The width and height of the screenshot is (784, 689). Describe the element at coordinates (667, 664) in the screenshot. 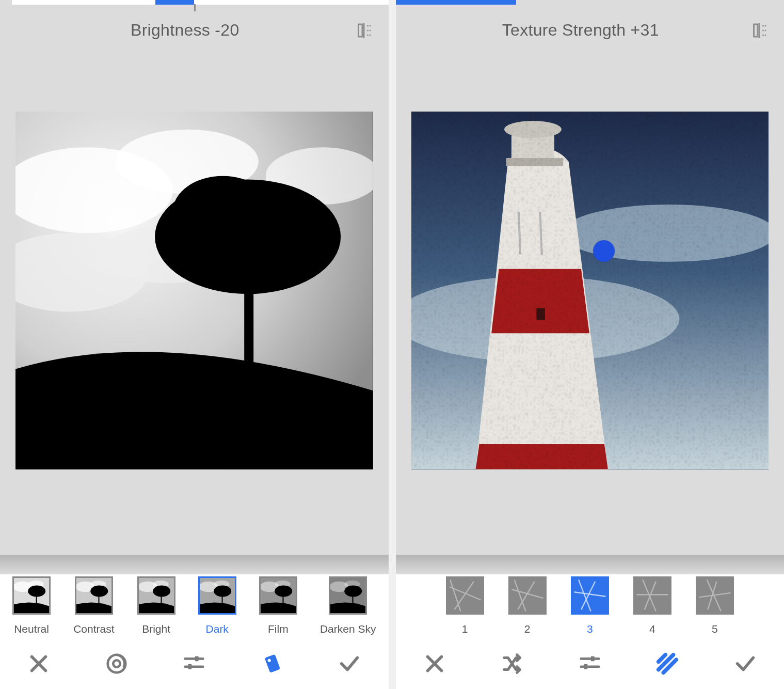

I see `texture-button` at that location.